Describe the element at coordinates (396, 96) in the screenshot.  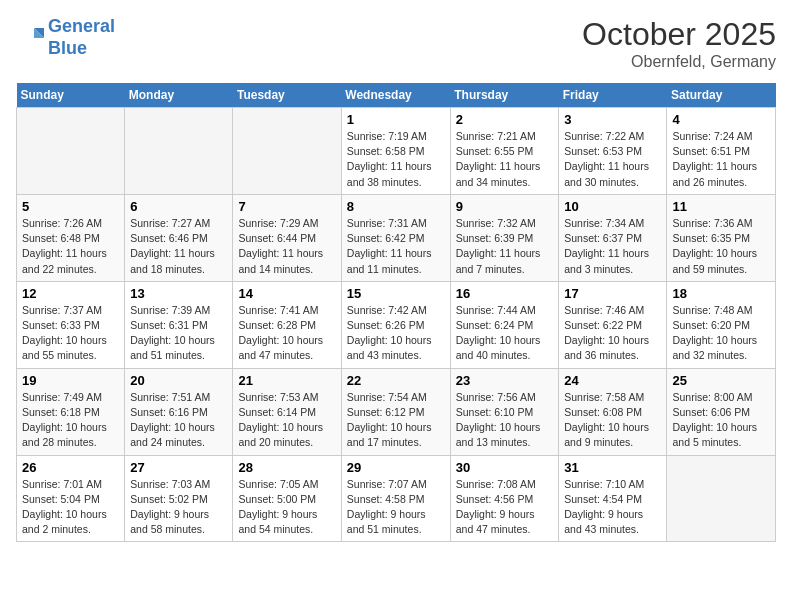
I see `col-header-wednesday: Wednesday` at that location.